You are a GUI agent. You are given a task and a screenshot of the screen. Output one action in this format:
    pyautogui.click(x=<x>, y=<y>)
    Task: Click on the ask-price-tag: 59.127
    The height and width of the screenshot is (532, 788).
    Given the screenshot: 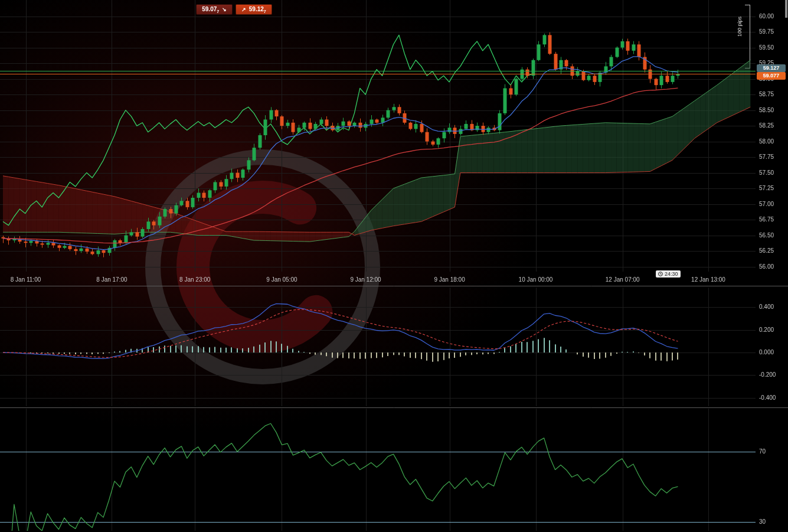 What is the action you would take?
    pyautogui.click(x=771, y=68)
    